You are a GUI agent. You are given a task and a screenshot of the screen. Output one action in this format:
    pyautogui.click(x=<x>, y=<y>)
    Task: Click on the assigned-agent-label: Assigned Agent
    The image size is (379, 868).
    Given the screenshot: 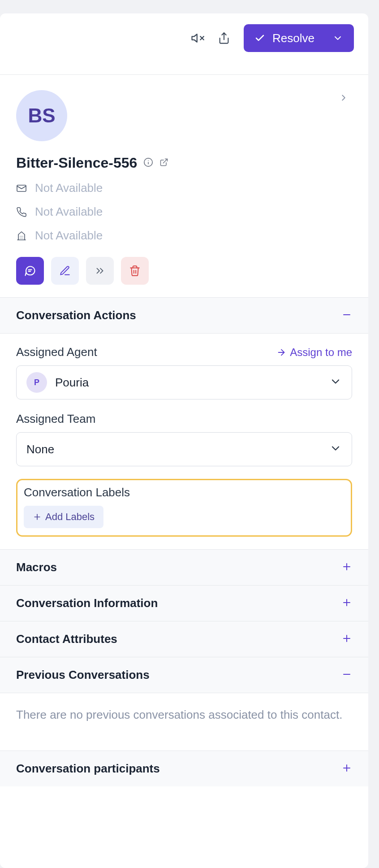 What is the action you would take?
    pyautogui.click(x=56, y=352)
    